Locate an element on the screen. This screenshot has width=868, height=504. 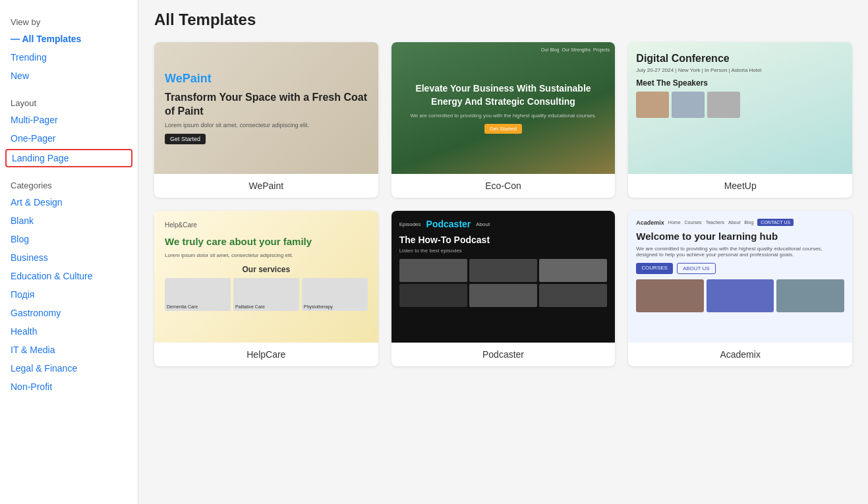
template-card-wepaint: WePaint Transform Your Space with a Fres… is located at coordinates (266, 120).